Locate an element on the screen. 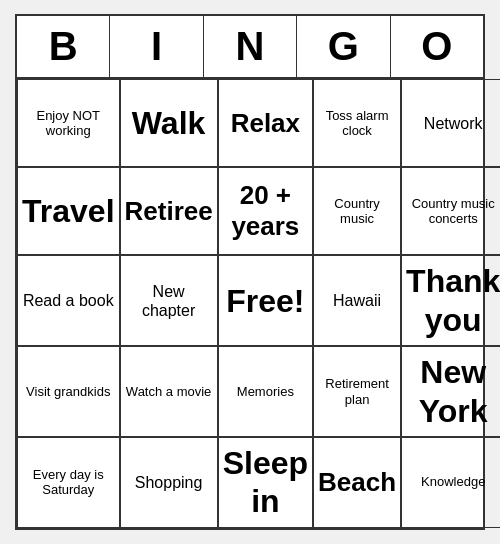 This screenshot has width=500, height=544. cell-24: Knowledge is located at coordinates (450, 482).